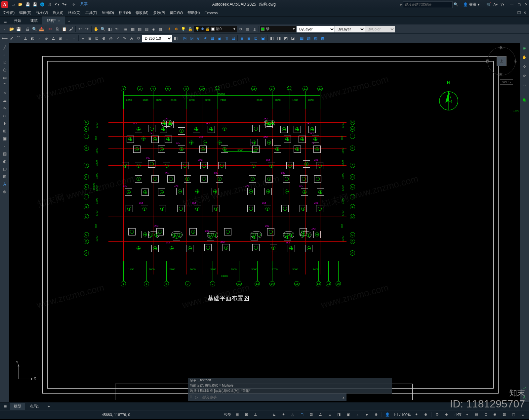  What do you see at coordinates (5, 47) in the screenshot?
I see `line-icon: ╱` at bounding box center [5, 47].